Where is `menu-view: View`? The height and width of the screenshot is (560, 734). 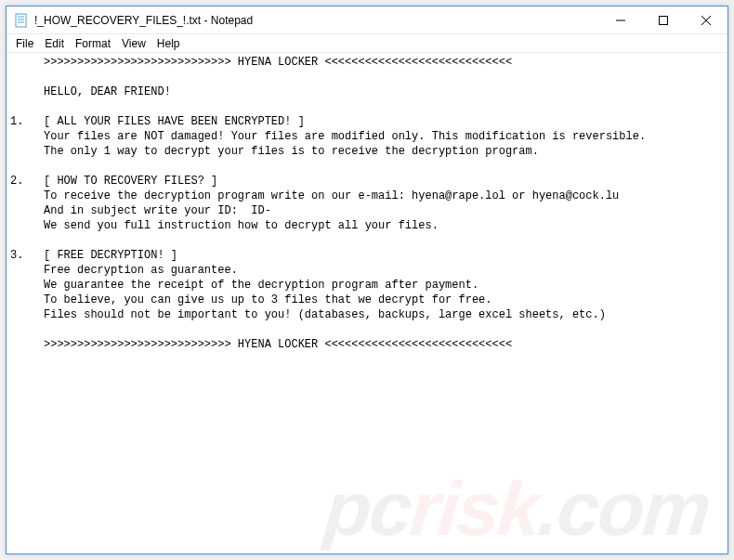 menu-view: View is located at coordinates (134, 44).